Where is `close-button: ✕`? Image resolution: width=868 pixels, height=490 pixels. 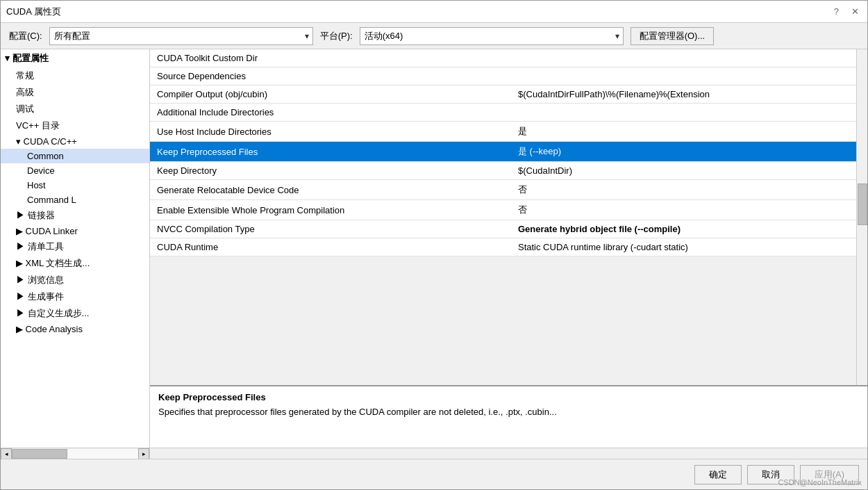
close-button: ✕ is located at coordinates (856, 11).